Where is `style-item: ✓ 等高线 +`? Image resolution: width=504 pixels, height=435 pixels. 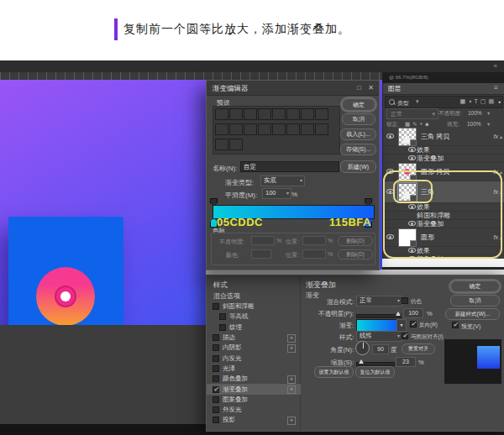
style-item: ✓ 等高线 + is located at coordinates (254, 317).